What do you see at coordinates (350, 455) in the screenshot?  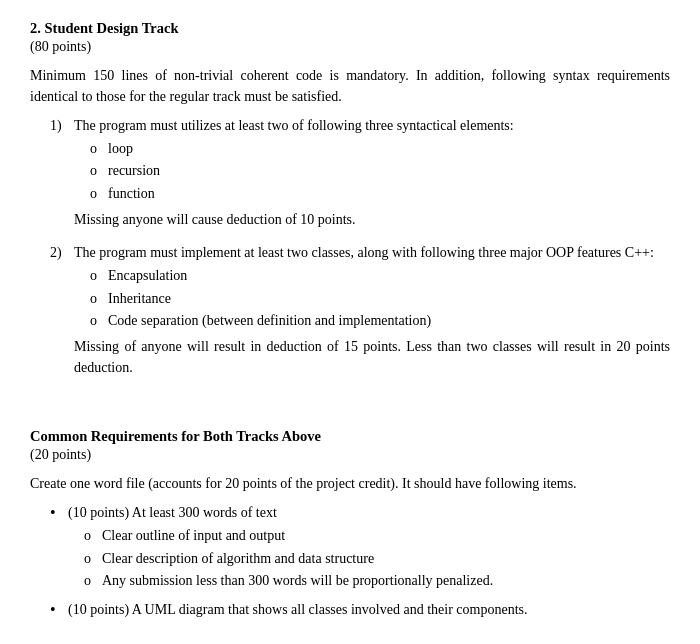 I see `common-points: (20 points)` at bounding box center [350, 455].